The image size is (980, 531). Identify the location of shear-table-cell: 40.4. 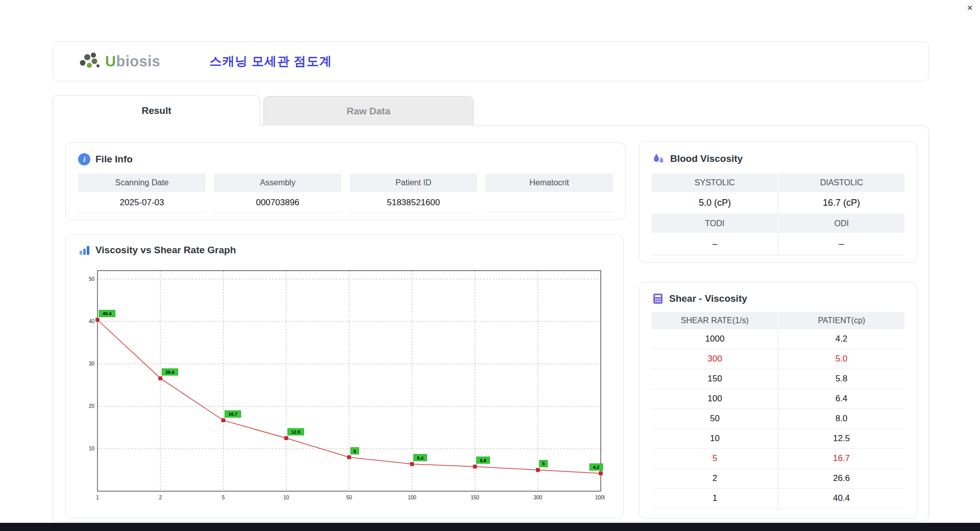
(841, 498).